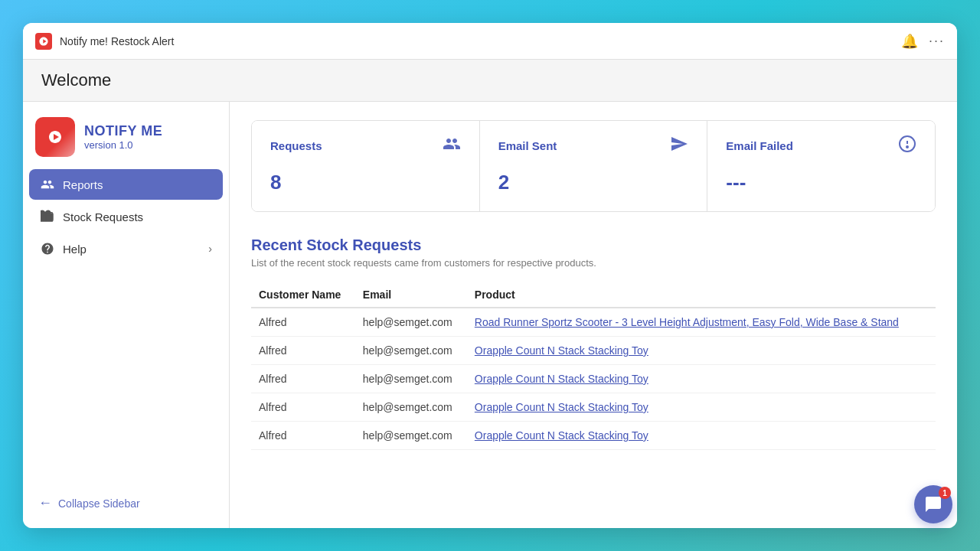  Describe the element at coordinates (44, 41) in the screenshot. I see `app-icon` at that location.